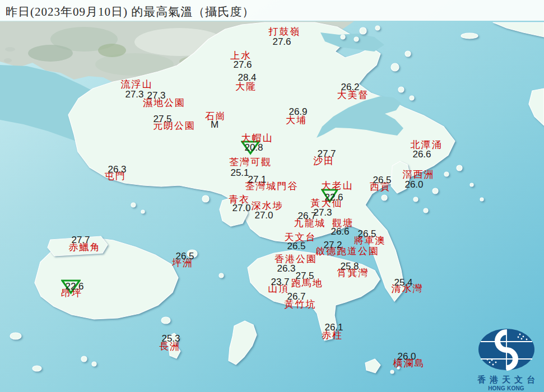  What do you see at coordinates (333, 245) in the screenshot?
I see `station-value: 27.2` at bounding box center [333, 245].